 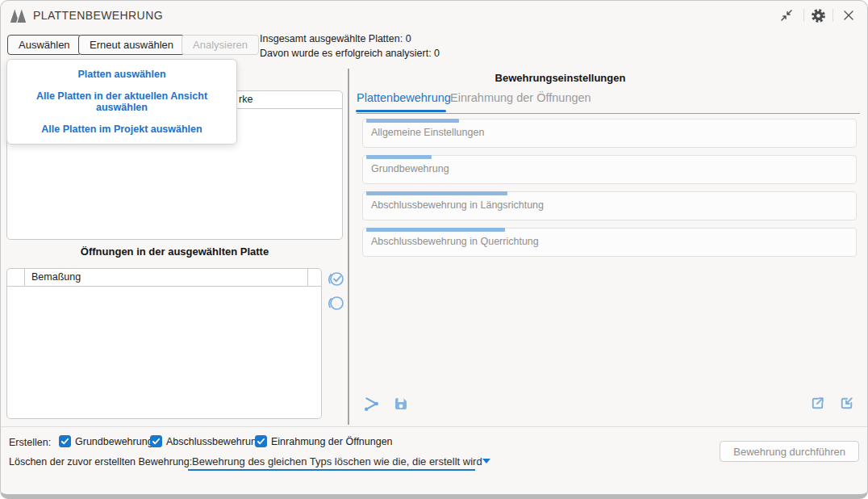 I want to click on section-label: Grundbewehrung, so click(x=410, y=169).